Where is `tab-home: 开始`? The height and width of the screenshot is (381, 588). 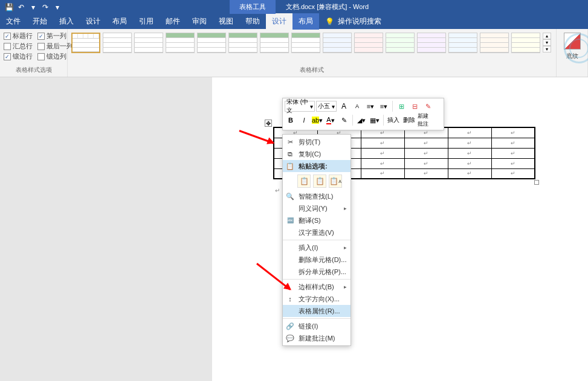
tab-home: 开始 is located at coordinates (40, 22).